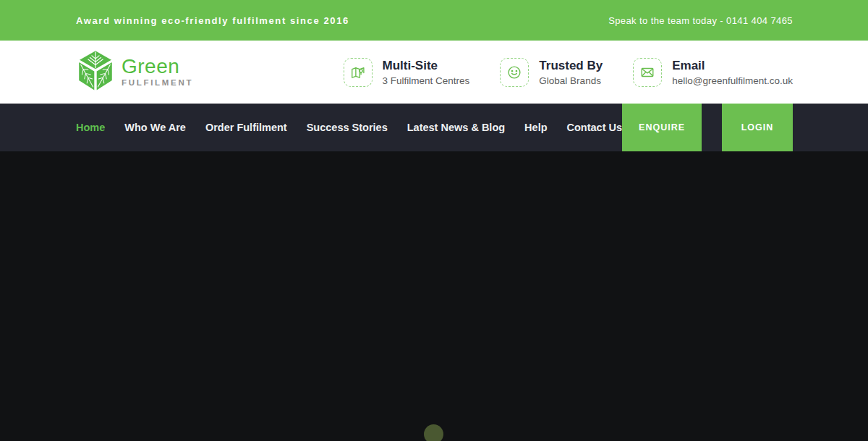 This screenshot has width=868, height=441. I want to click on logo-wordmark: Green FULFILMENT, so click(158, 72).